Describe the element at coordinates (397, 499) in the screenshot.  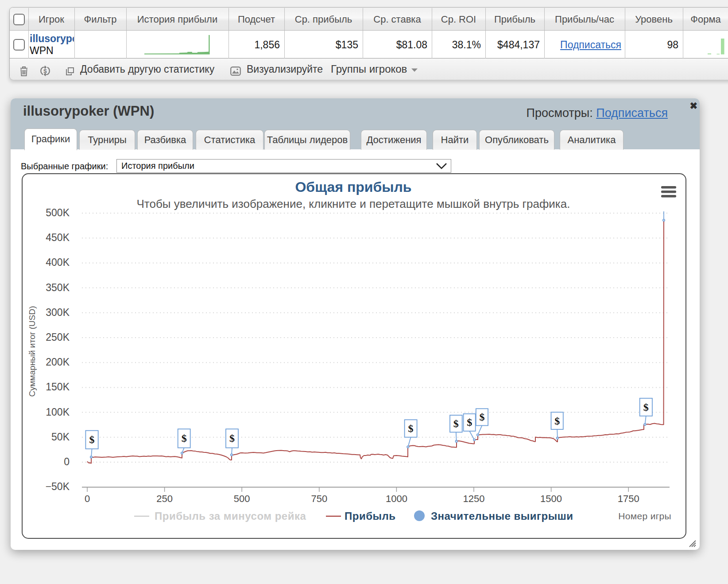
I see `svg-text: 1000` at that location.